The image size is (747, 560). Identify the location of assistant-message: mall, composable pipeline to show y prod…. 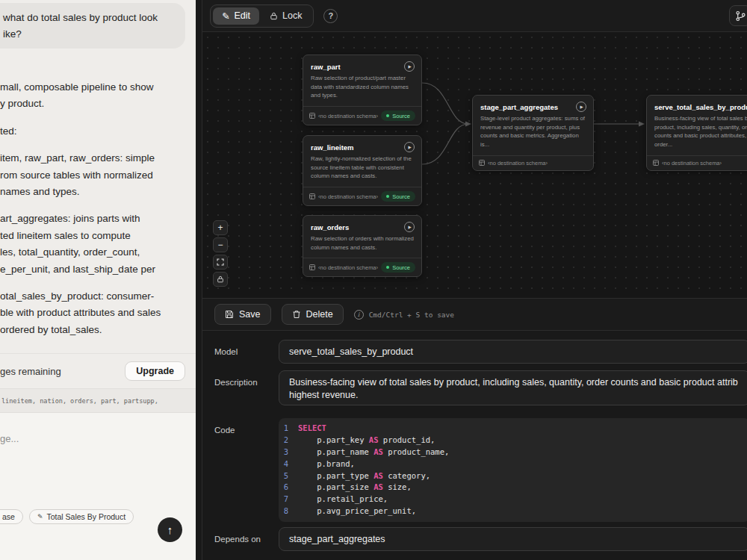
(94, 214).